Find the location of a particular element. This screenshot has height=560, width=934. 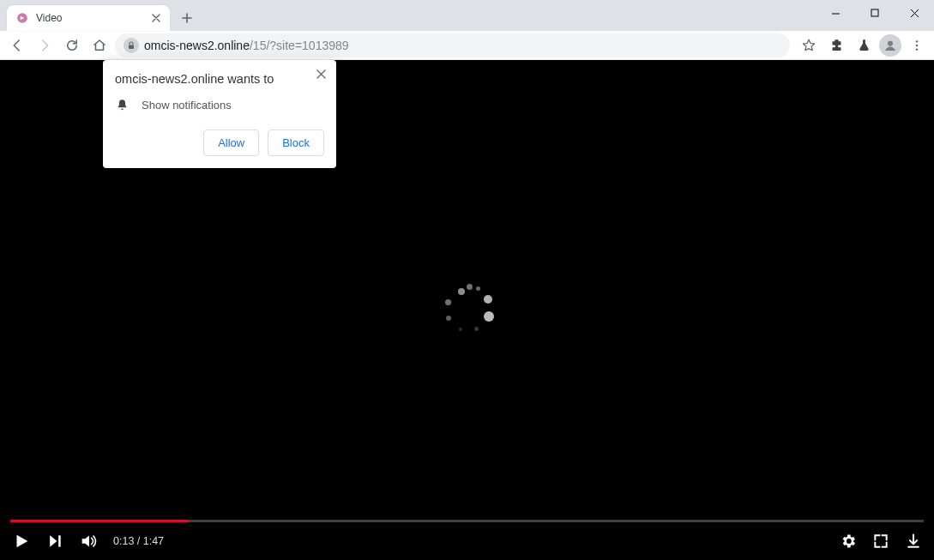

notification-permission-popup: omcis-news2.online wants to Show notific… is located at coordinates (220, 114).